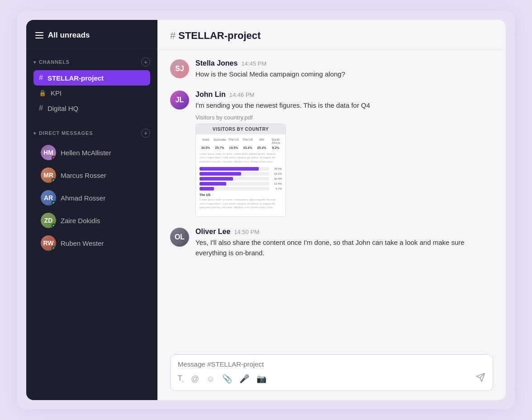  I want to click on msg-text-stella: How is the Social Media campaign coming …, so click(344, 74).